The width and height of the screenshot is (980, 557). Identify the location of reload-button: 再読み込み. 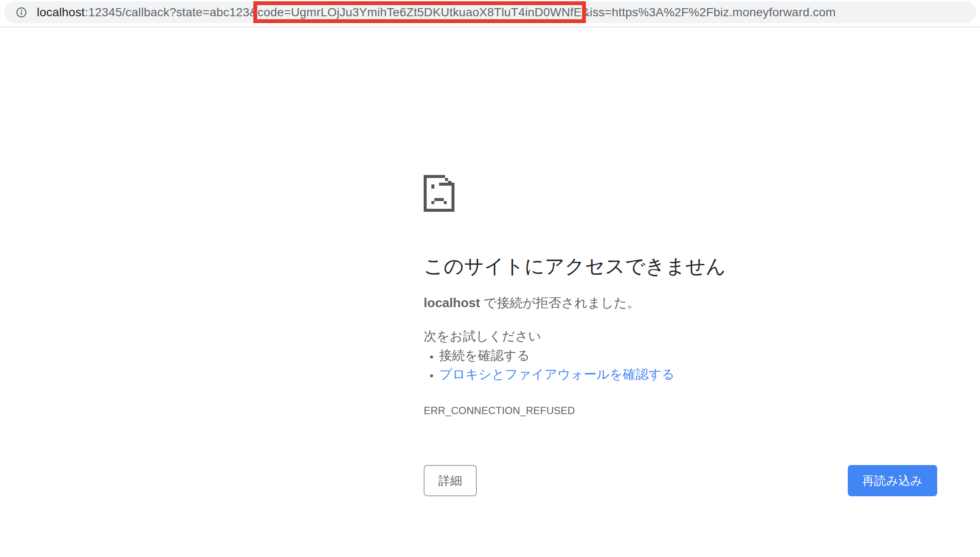
(893, 481).